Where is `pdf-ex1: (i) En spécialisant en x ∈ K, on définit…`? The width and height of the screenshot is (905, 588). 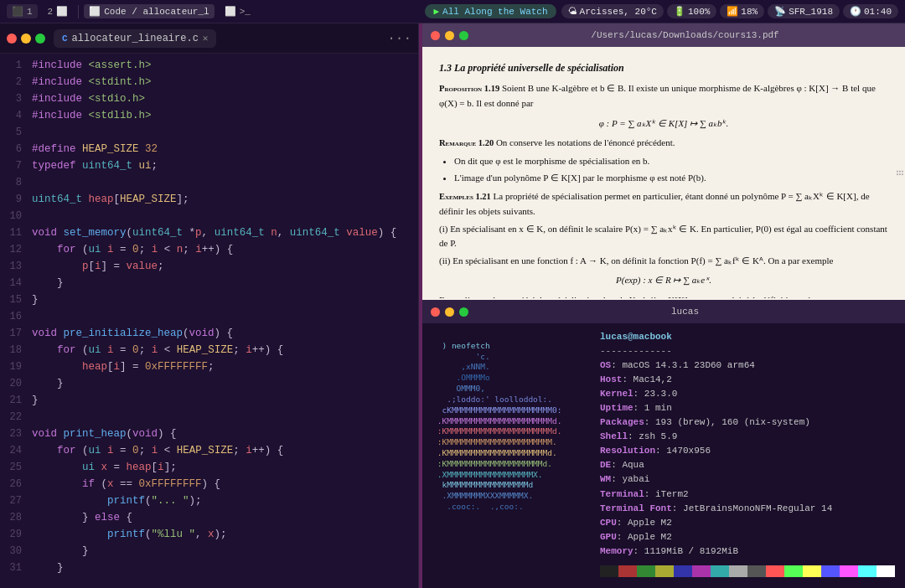
pdf-ex1: (i) En spécialisant en x ∈ K, on définit… is located at coordinates (664, 236).